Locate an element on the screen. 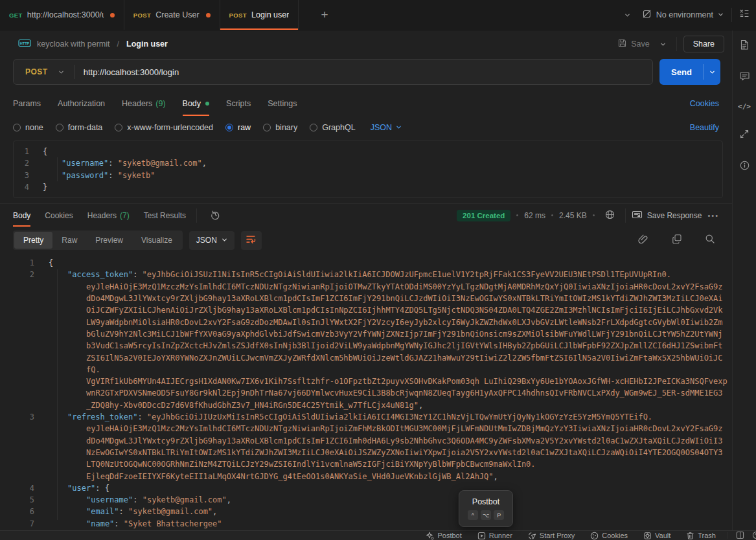 The image size is (756, 540). code-row: eyJleHAiOjE3MzQ1MzczMzYsImlhdCI6MTczNDUz… is located at coordinates (366, 287).